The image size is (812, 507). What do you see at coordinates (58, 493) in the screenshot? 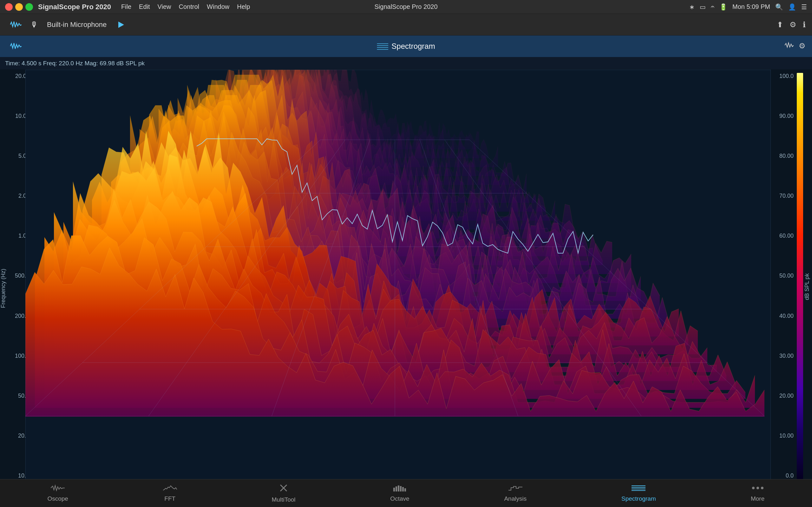
I see `tab-oscope: Oscope` at bounding box center [58, 493].